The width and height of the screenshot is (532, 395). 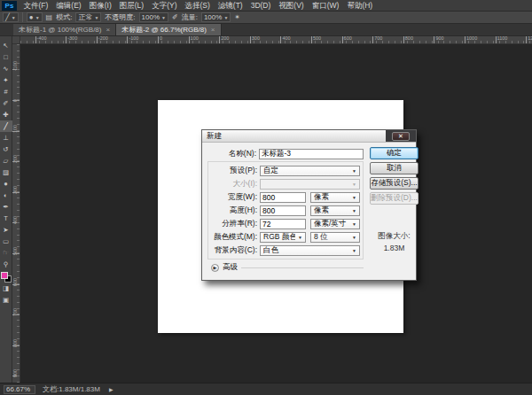 I want to click on ruler-tick-label: 400, so click(x=15, y=220).